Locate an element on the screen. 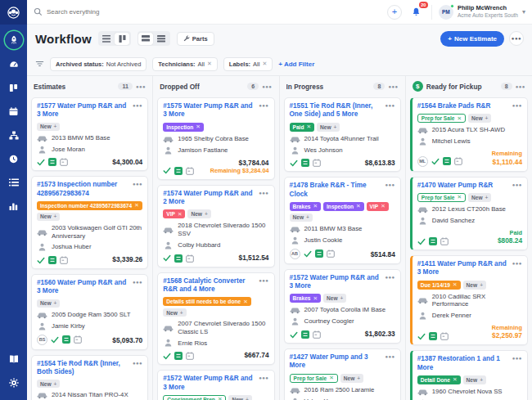 The image size is (532, 400). sidebar-item-gear is located at coordinates (14, 383).